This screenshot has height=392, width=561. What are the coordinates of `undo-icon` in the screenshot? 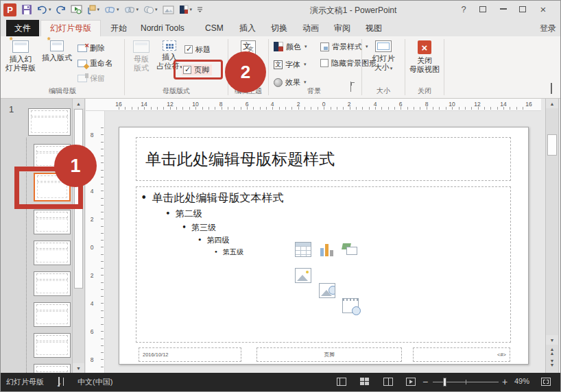 It's located at (44, 10).